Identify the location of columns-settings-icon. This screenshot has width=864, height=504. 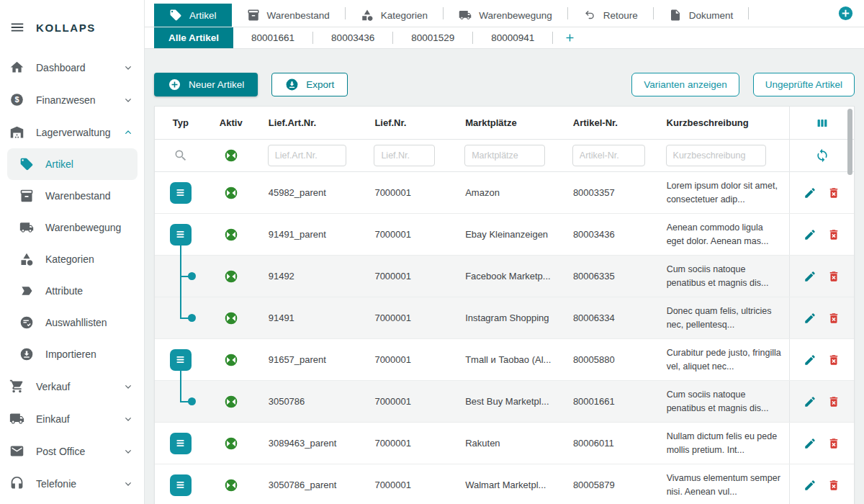
(822, 123).